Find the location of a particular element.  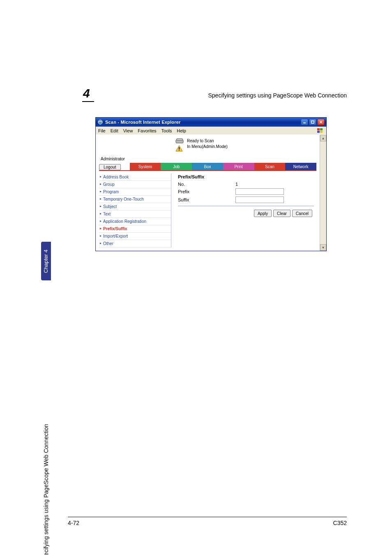

warning-icon is located at coordinates (179, 148).